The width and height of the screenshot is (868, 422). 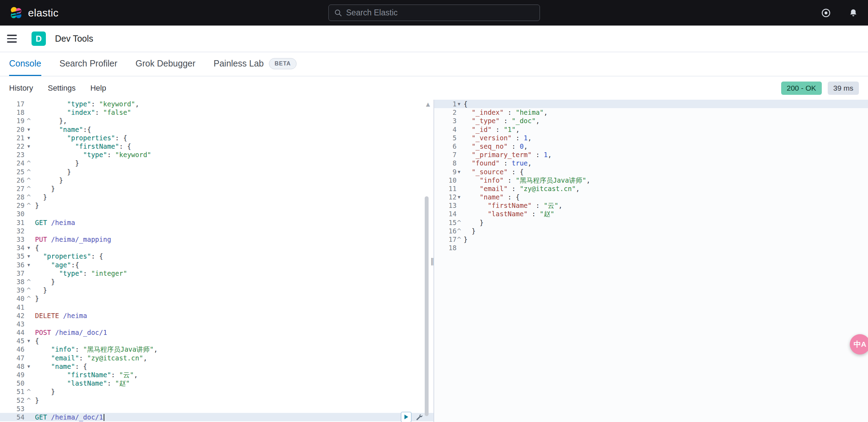 I want to click on code-line-44: 44POST /heima/_doc/1, so click(x=217, y=332).